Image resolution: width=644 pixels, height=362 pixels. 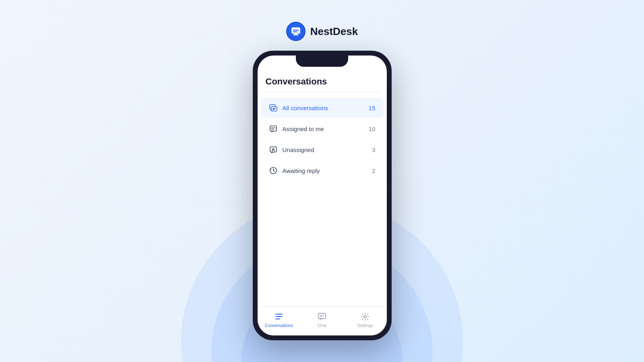 I want to click on app-header: NestDesk, so click(x=322, y=31).